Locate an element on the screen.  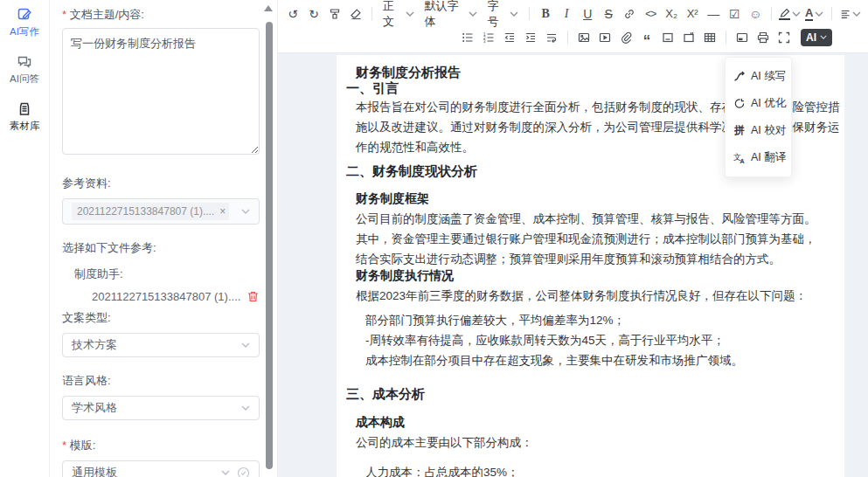
reference-file-row: 2021122715133847807 (1).... is located at coordinates (161, 297).